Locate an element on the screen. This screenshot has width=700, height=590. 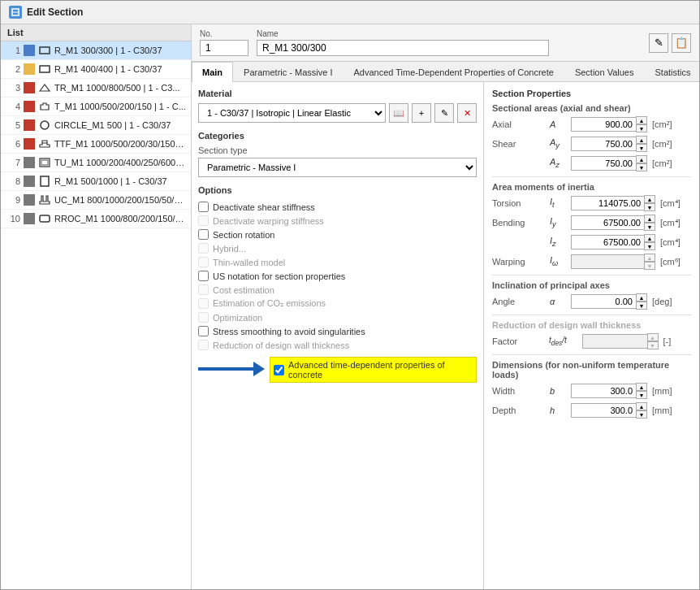
no-label: No. is located at coordinates (224, 34).